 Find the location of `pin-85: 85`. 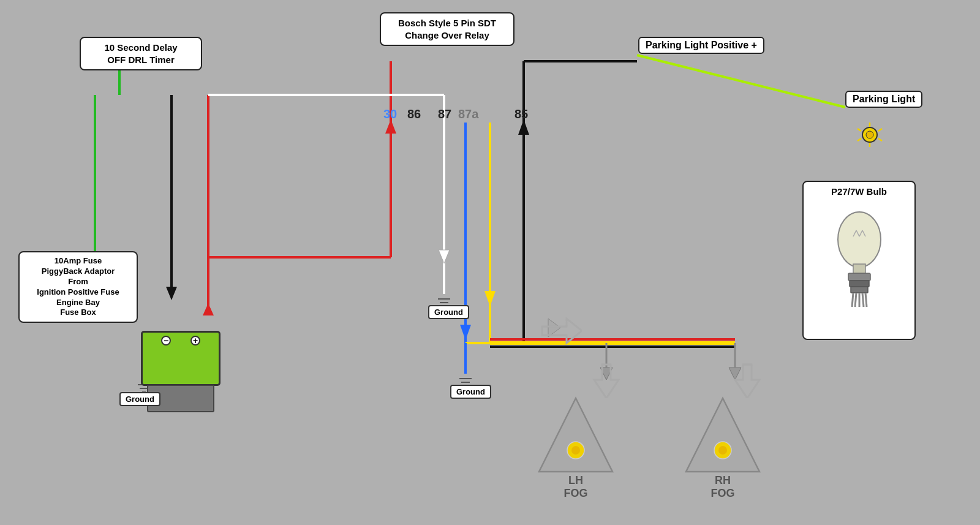

pin-85: 85 is located at coordinates (521, 114).